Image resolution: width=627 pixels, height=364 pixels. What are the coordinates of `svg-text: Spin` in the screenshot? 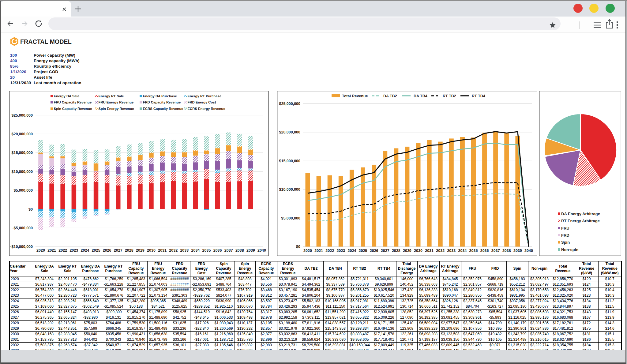 It's located at (565, 242).